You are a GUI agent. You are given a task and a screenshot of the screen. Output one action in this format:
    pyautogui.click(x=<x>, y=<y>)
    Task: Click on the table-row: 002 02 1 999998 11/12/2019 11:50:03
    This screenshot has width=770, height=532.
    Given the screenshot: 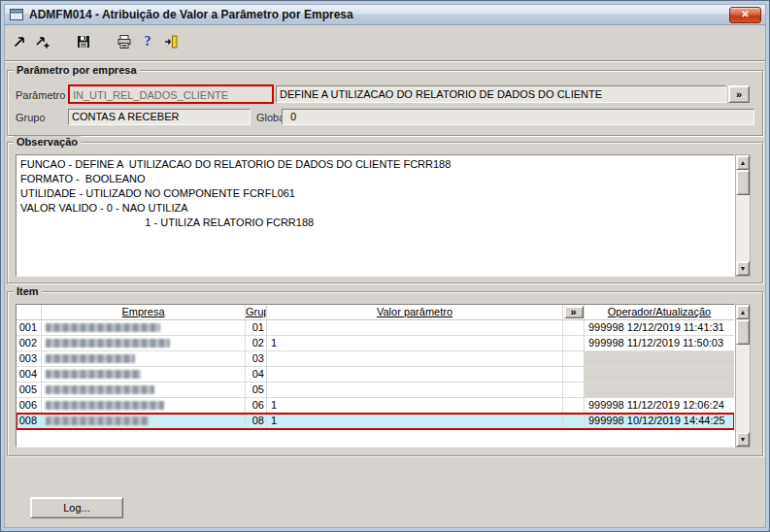 What is the action you would take?
    pyautogui.click(x=375, y=344)
    